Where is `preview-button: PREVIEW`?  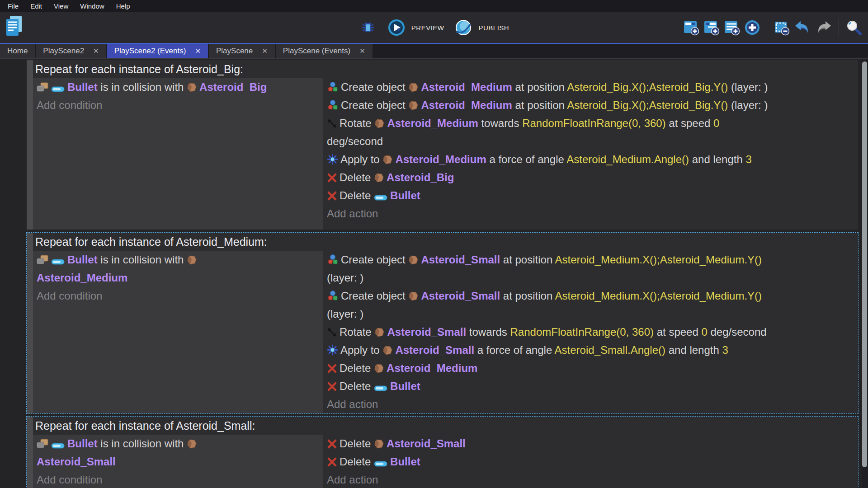 preview-button: PREVIEW is located at coordinates (416, 28).